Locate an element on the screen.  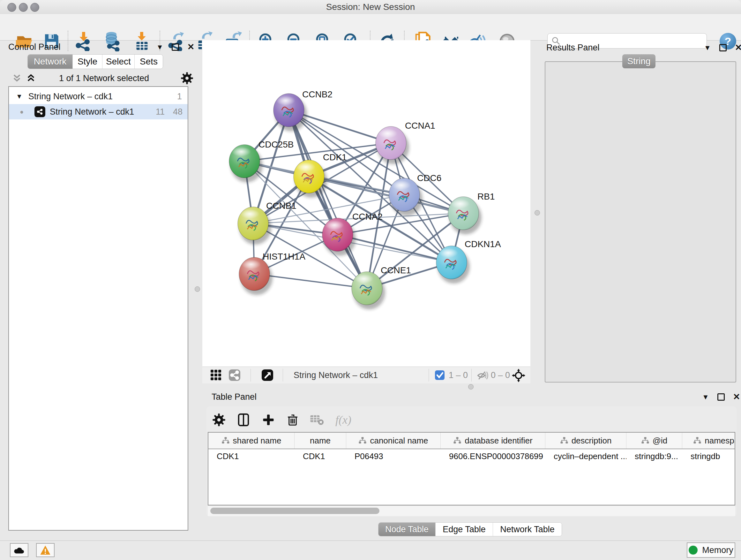
memory-button: Memory is located at coordinates (711, 550).